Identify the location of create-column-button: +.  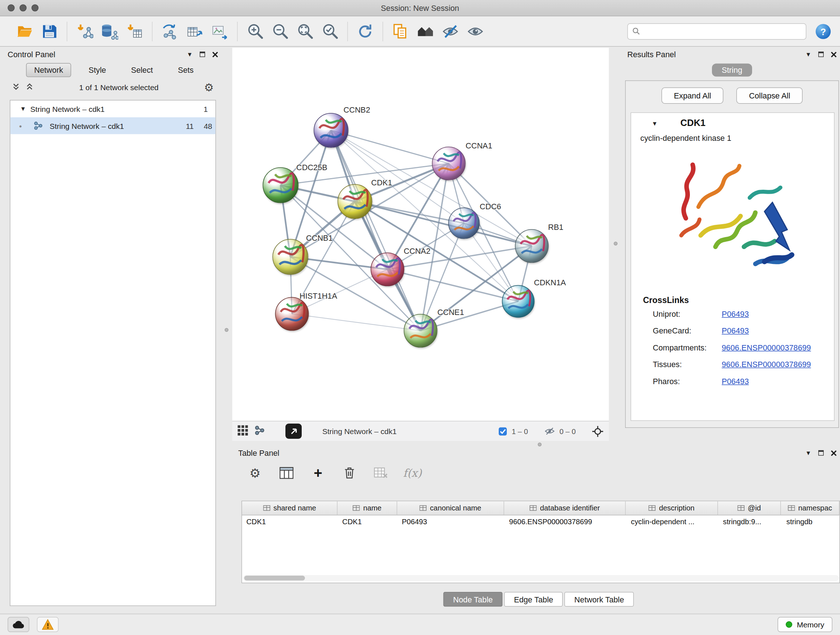
(318, 473).